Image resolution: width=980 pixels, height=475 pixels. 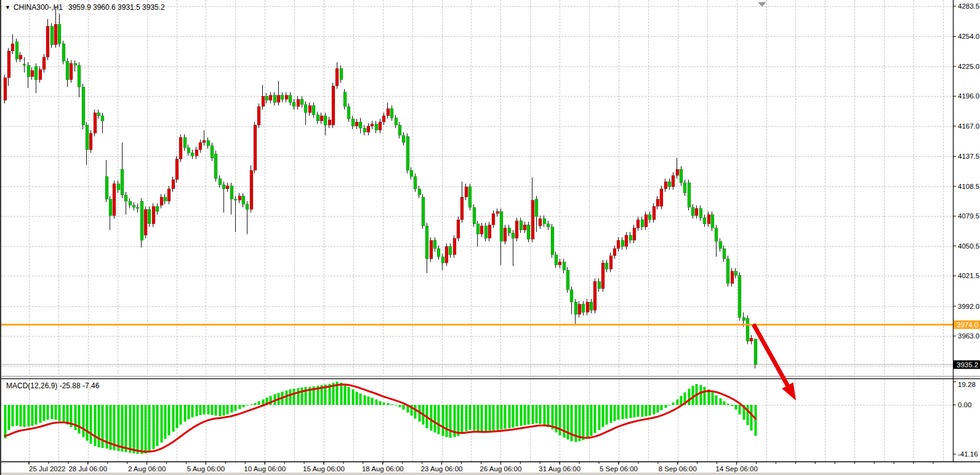 What do you see at coordinates (969, 6) in the screenshot?
I see `price-tick-label: 4283.5` at bounding box center [969, 6].